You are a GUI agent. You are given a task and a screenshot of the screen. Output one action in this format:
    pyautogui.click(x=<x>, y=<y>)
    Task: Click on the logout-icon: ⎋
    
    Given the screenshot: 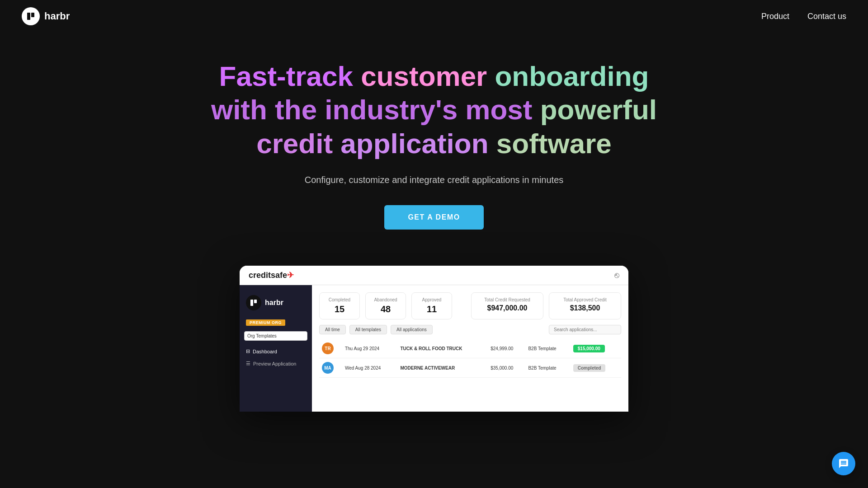 What is the action you would take?
    pyautogui.click(x=617, y=276)
    